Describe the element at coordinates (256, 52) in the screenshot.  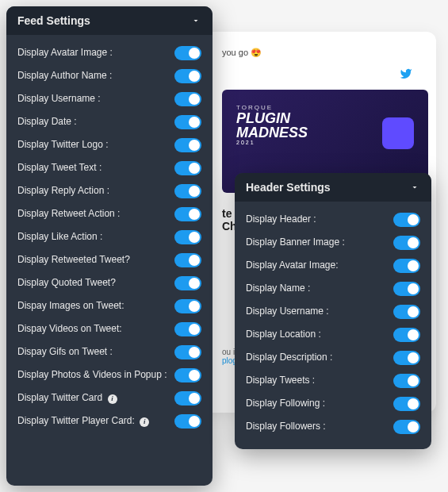
I see `emoji-icon: 😍` at that location.